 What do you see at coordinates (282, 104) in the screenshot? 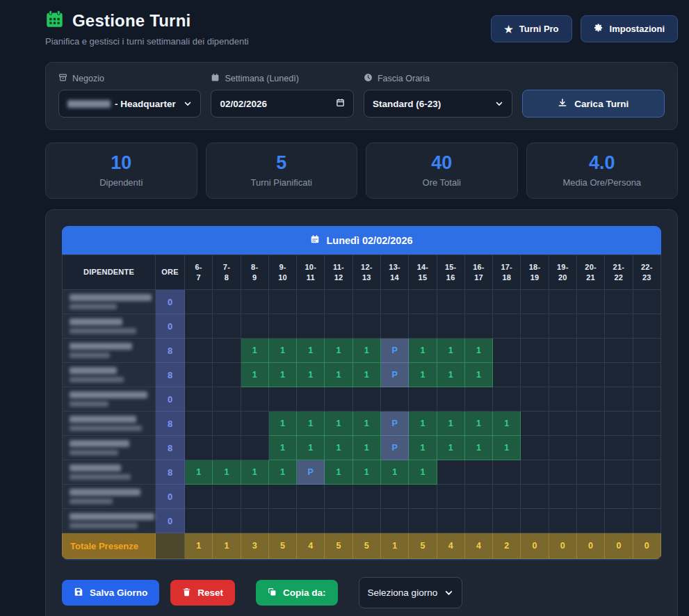
I see `week-date-input: 02/02/2026` at bounding box center [282, 104].